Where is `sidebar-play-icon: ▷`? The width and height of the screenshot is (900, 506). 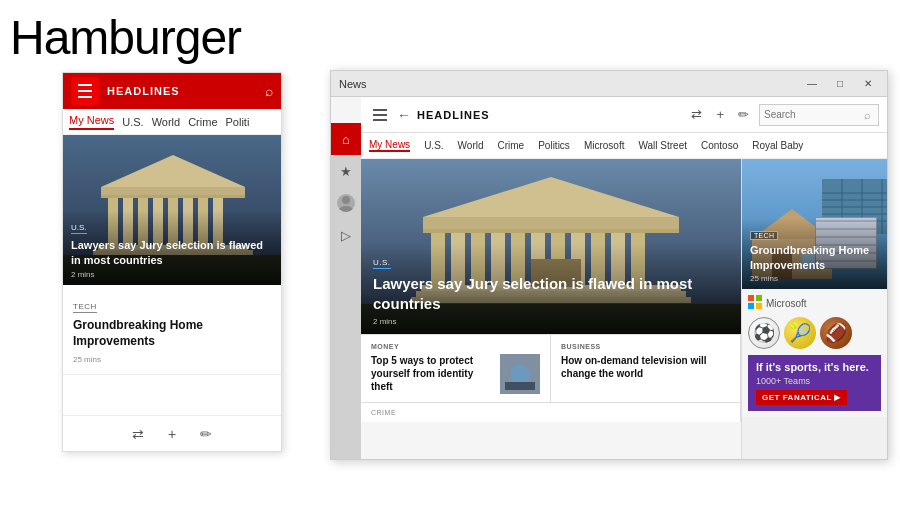
sidebar-play-icon: ▷ is located at coordinates (346, 235).